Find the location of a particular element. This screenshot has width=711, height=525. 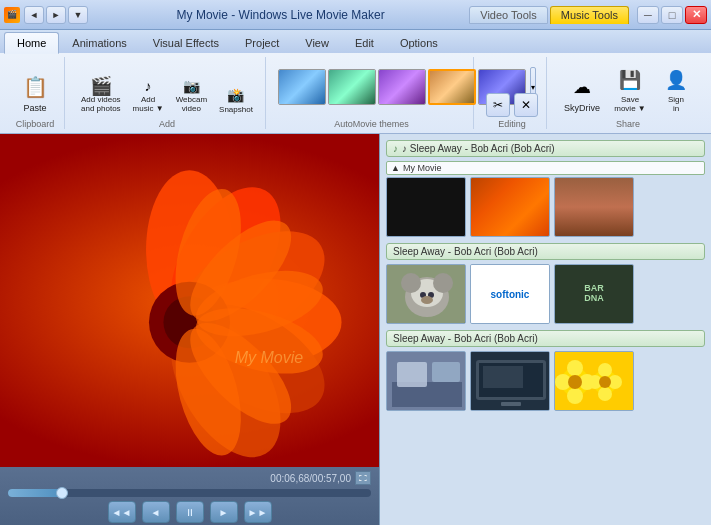

add-videos-button: 🎬 Add videosand photos is located at coordinates (101, 95).